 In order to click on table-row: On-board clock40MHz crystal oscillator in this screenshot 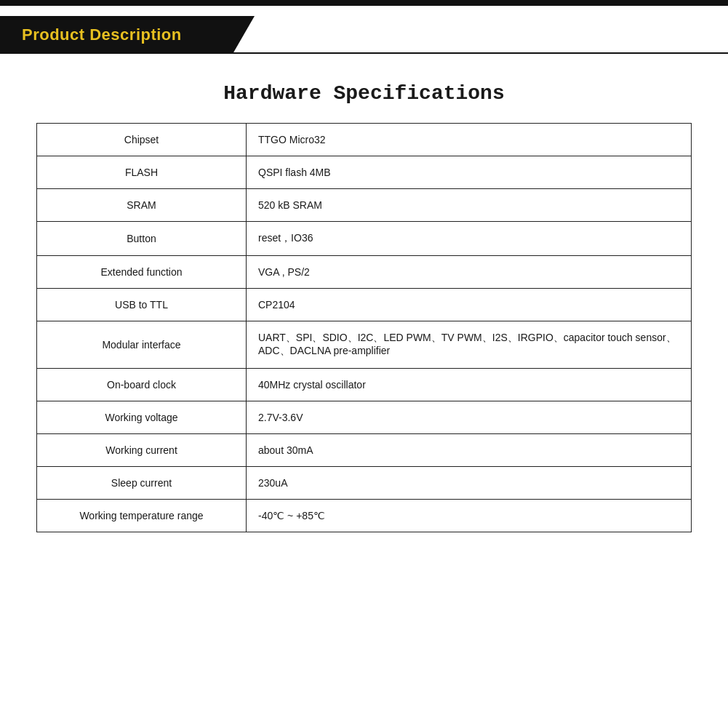, I will do `click(364, 385)`.